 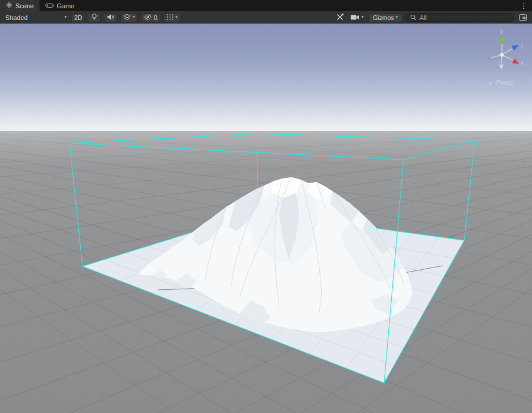 I want to click on projection-toggle: ◄ Persp, so click(x=501, y=82).